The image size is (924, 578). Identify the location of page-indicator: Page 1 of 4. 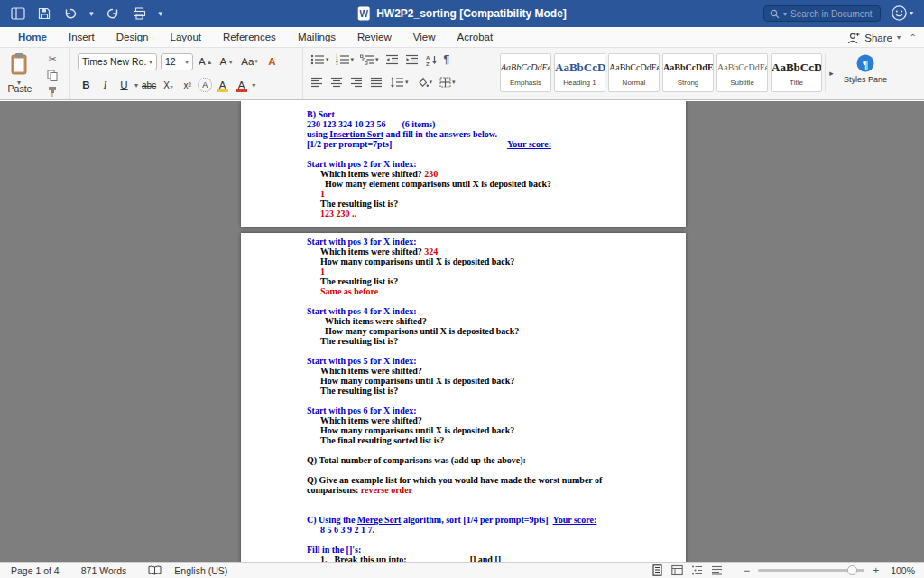
(35, 571).